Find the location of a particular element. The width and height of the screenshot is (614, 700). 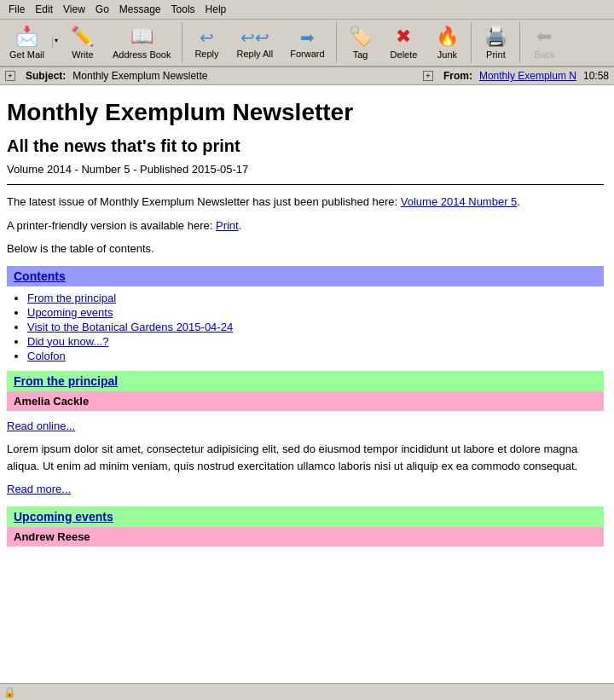

section2-author: Andrew Reese is located at coordinates (52, 537).